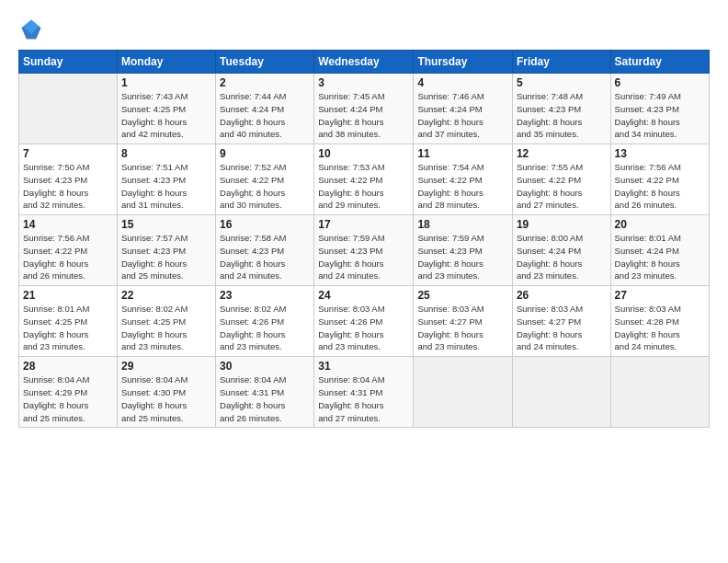 This screenshot has height=563, width=728. I want to click on day-info: Sunrise: 8:03 AMSunset: 4:28 PMDaylight:…, so click(660, 327).